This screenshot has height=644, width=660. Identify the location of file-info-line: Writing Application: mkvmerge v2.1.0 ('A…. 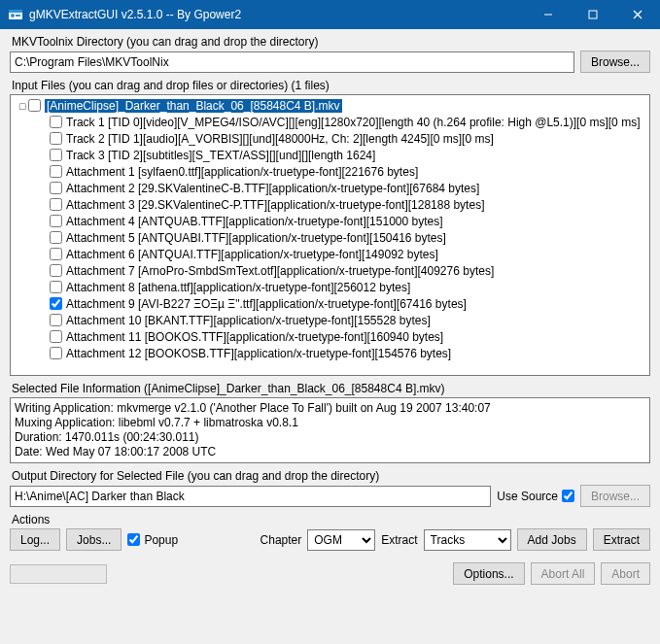
(330, 408).